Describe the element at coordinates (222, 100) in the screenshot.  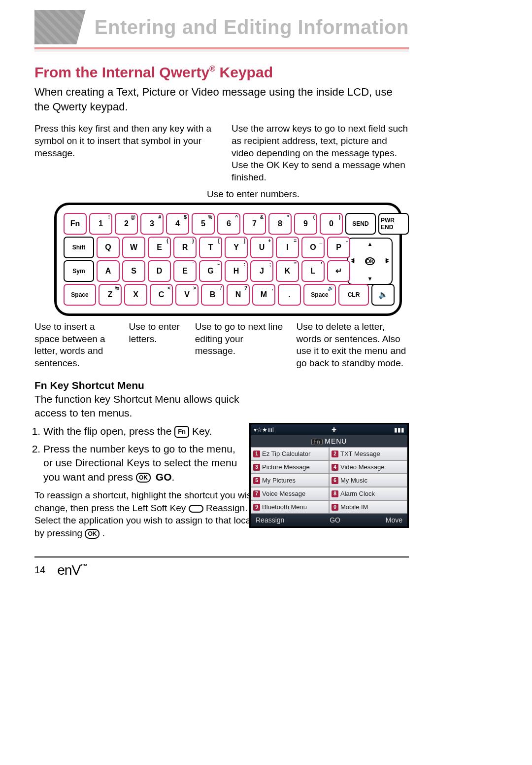
I see `section-intro: When creating a Text, Picture or Video m…` at that location.